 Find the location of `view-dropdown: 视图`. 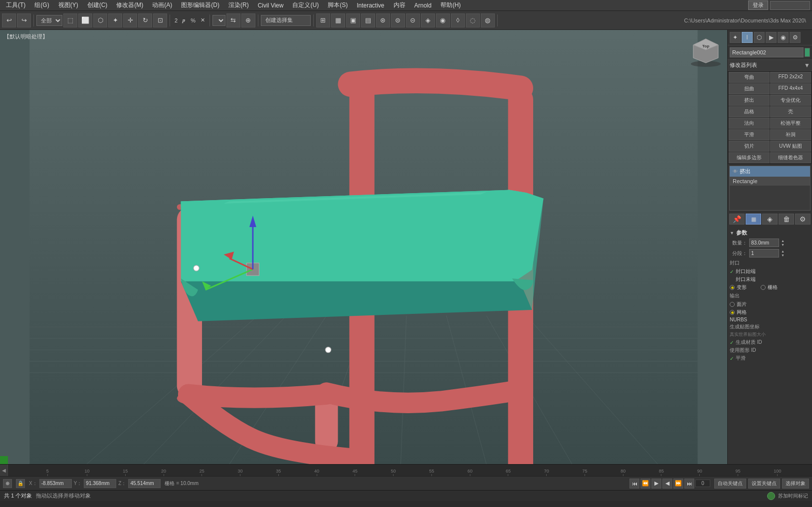

view-dropdown: 视图 is located at coordinates (219, 20).